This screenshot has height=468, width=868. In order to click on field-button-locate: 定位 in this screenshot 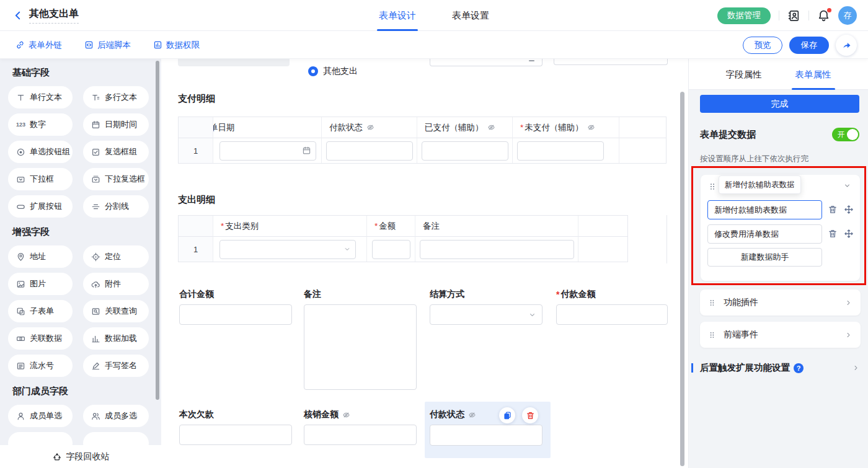, I will do `click(116, 257)`.